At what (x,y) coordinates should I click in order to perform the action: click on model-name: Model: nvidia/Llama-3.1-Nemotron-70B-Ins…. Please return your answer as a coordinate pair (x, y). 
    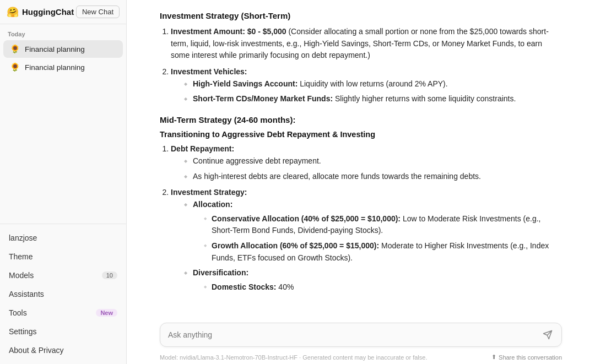
    Looking at the image, I should click on (229, 357).